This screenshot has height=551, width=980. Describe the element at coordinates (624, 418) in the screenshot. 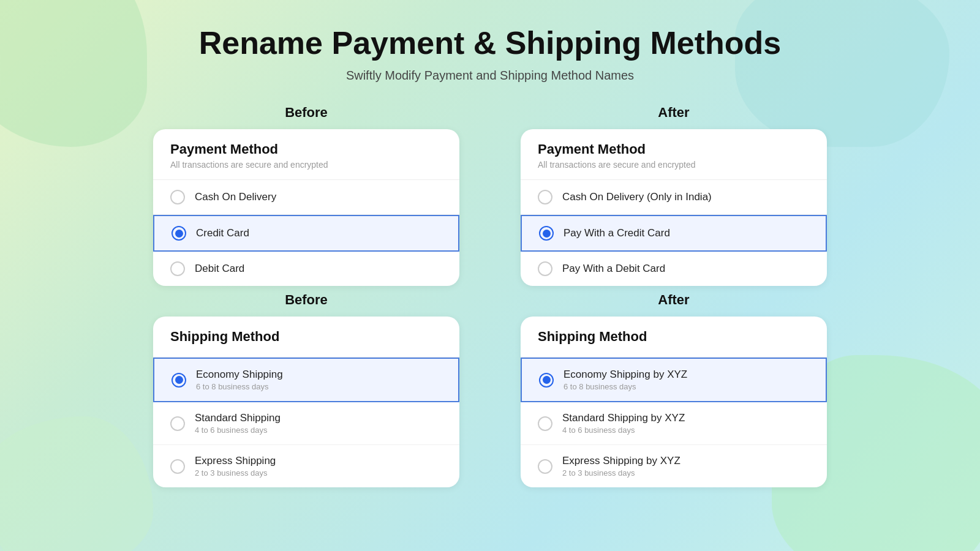

I see `option-label: Standard Shipping by XYZ` at that location.